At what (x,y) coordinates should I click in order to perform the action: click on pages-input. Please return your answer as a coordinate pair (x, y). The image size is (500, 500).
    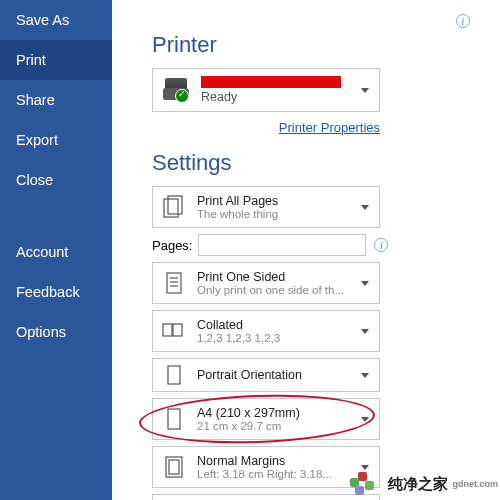
    Looking at the image, I should click on (282, 245).